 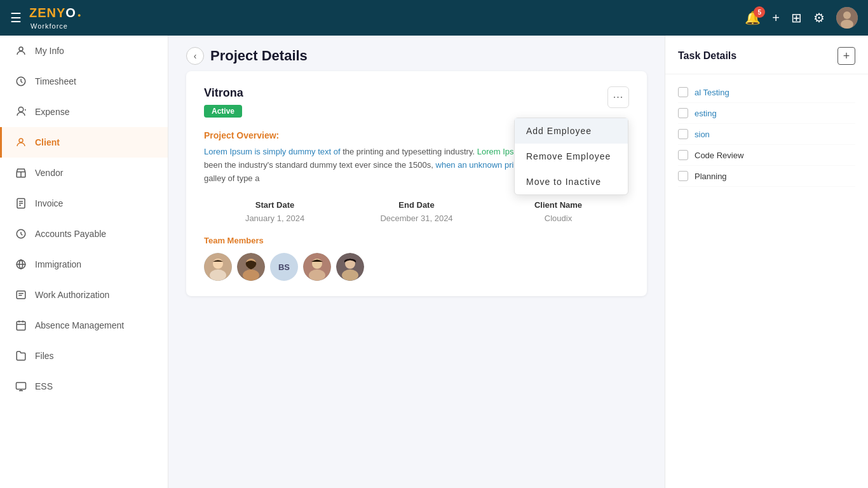 I want to click on add-employee-menu-item: Add Employee, so click(x=571, y=131).